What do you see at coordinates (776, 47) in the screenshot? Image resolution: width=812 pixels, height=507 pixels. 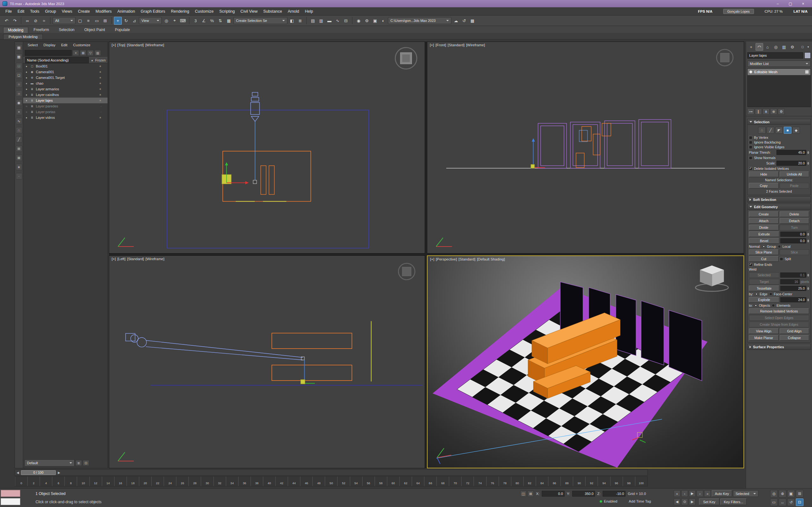 I see `motion-tab: ◎` at bounding box center [776, 47].